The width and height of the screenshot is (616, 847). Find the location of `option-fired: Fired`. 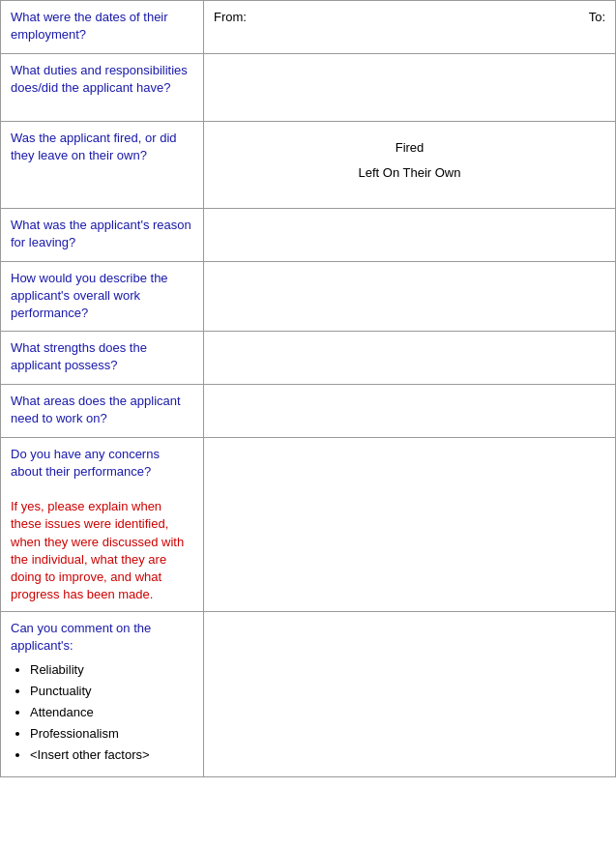

option-fired: Fired is located at coordinates (410, 148).